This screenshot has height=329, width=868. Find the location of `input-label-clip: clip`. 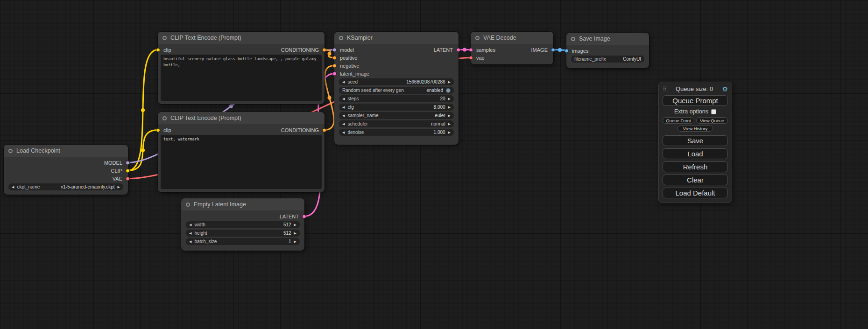

input-label-clip: clip is located at coordinates (167, 50).